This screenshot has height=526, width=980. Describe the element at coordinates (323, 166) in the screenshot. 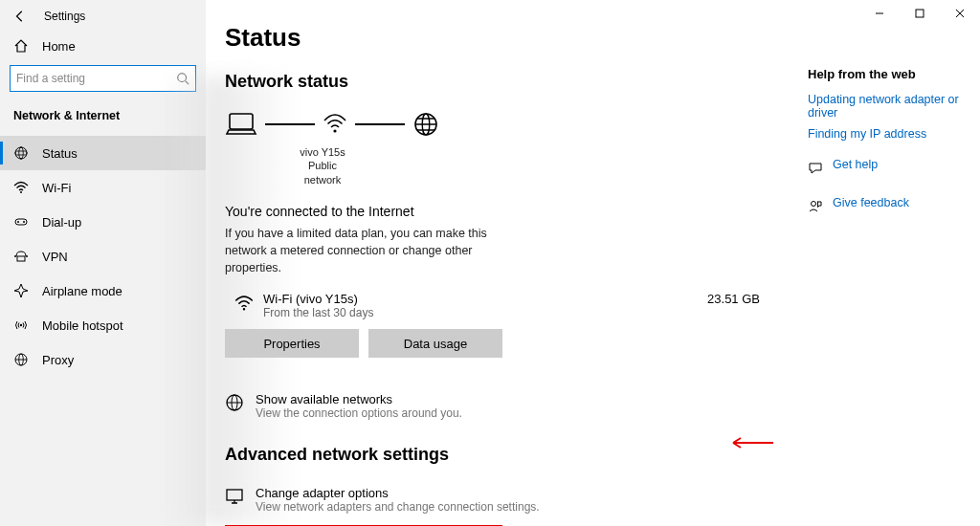

I see `network-device-labels: vivo Y15s Public network` at that location.